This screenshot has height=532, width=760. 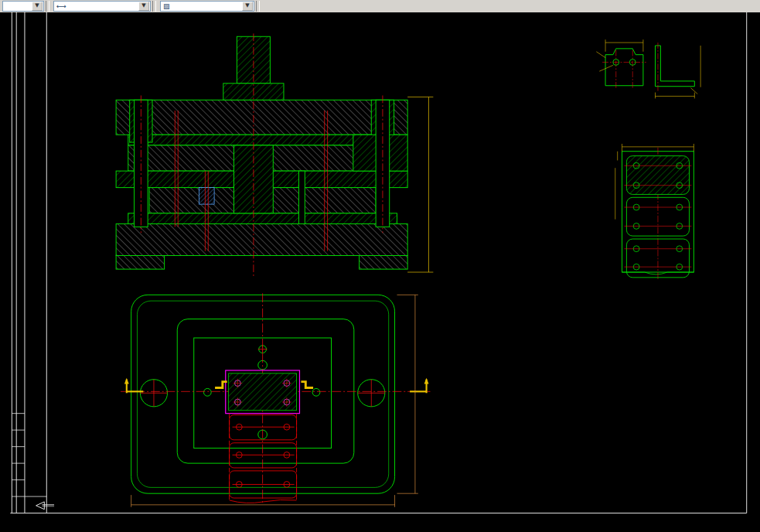 What do you see at coordinates (134, 386) in the screenshot?
I see `section-marker-left` at bounding box center [134, 386].